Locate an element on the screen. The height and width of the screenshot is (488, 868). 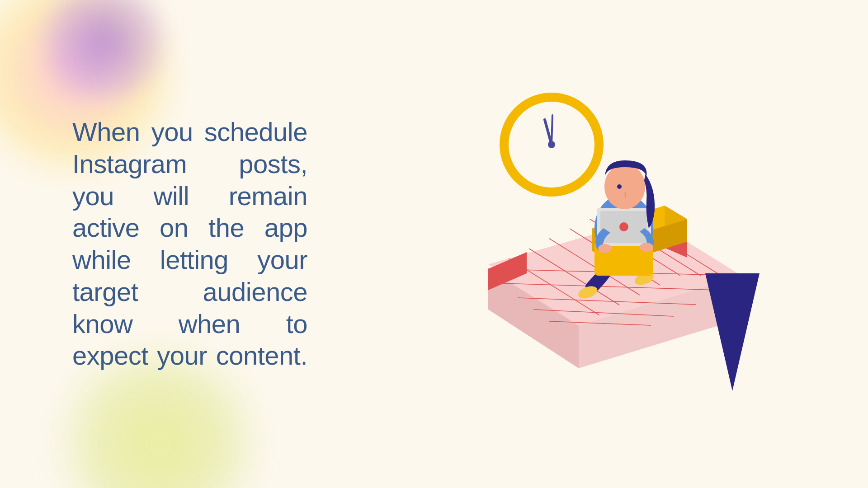
clock-center-dot is located at coordinates (552, 145).